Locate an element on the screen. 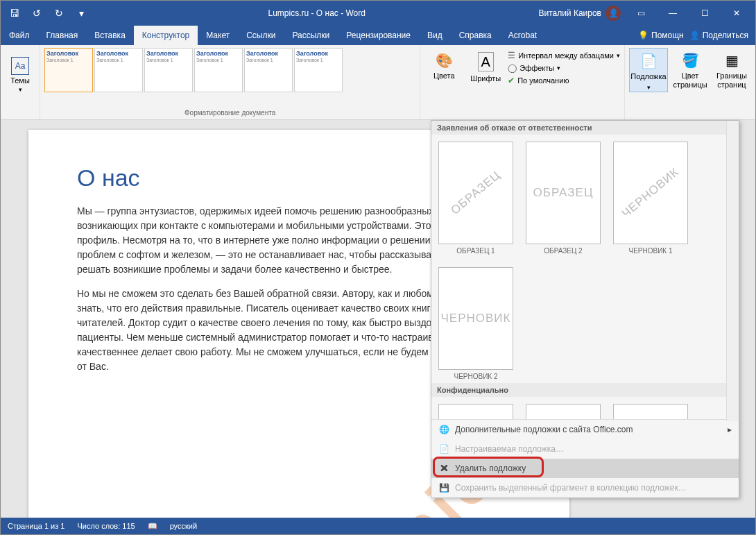 The height and width of the screenshot is (535, 756). ribbon-options-icon: ▭ is located at coordinates (641, 13).